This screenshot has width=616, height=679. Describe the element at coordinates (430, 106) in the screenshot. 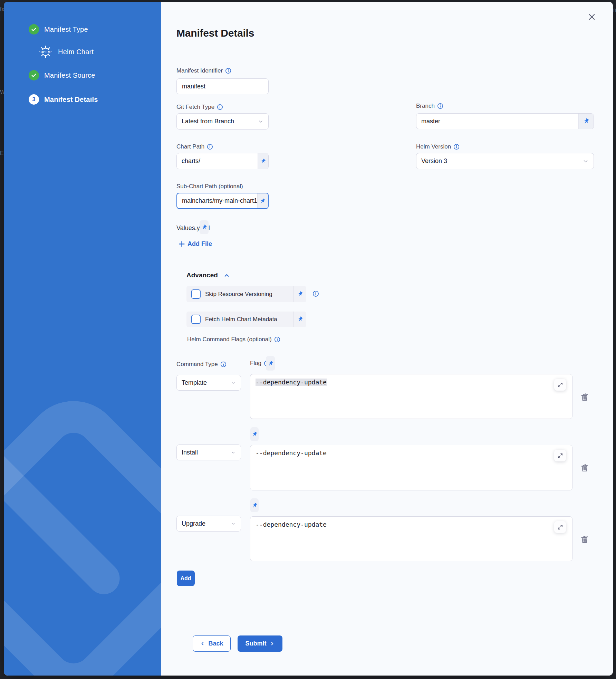

I see `branch-label: Branch` at that location.